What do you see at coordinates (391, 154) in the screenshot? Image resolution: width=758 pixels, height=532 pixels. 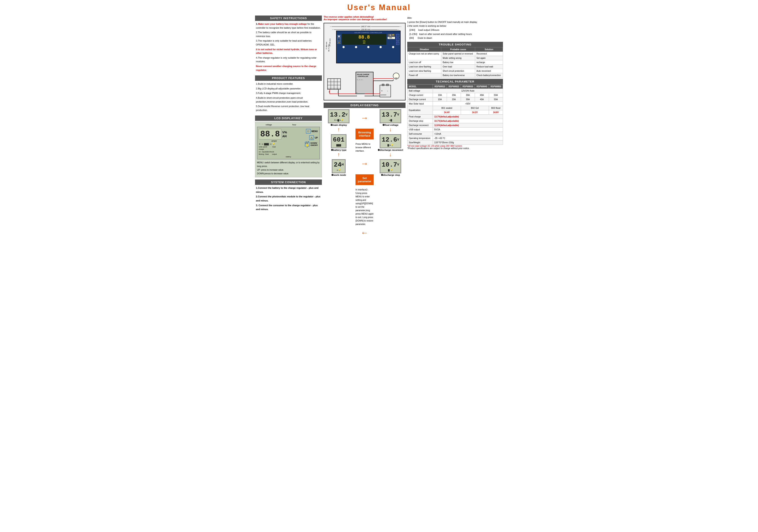 I see `discharge-reconnect-arrow-down: ↓` at bounding box center [391, 154].